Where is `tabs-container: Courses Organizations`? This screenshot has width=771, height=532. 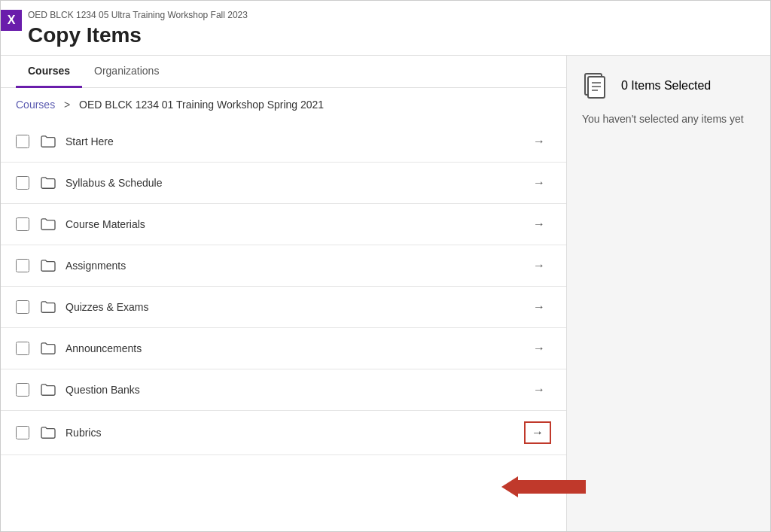 tabs-container: Courses Organizations is located at coordinates (283, 72).